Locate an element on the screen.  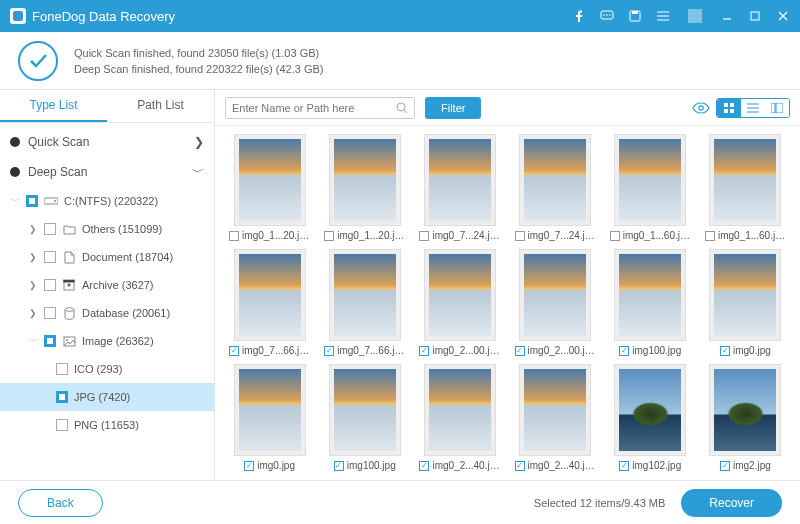
view-grid-button is located at coordinates (729, 108).